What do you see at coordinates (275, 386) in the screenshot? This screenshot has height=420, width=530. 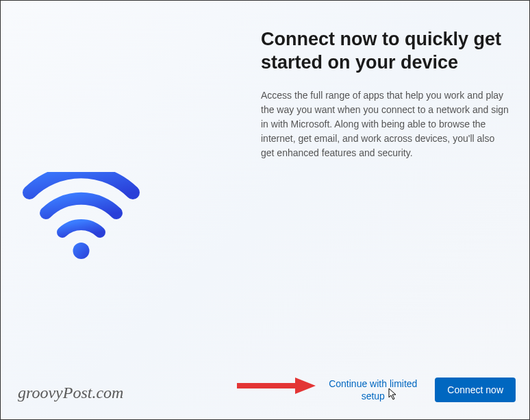 I see `annotation-arrow-icon` at bounding box center [275, 386].